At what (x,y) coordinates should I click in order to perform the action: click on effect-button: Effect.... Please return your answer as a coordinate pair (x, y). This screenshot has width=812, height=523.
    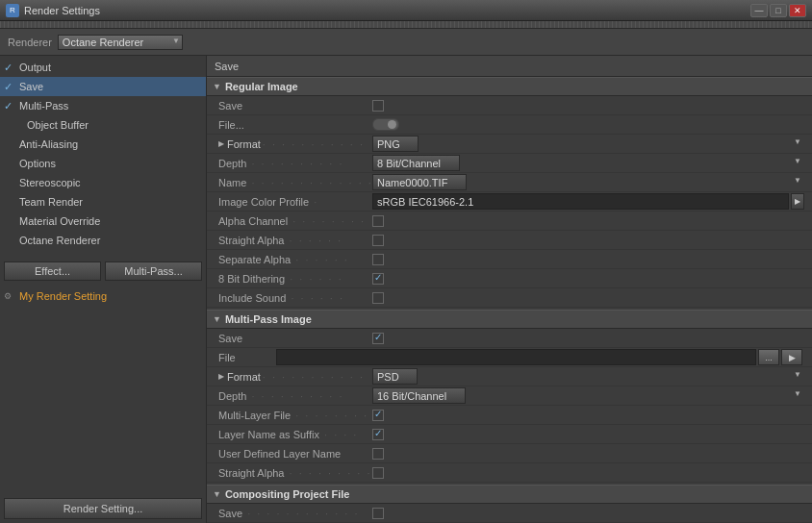
    Looking at the image, I should click on (52, 271).